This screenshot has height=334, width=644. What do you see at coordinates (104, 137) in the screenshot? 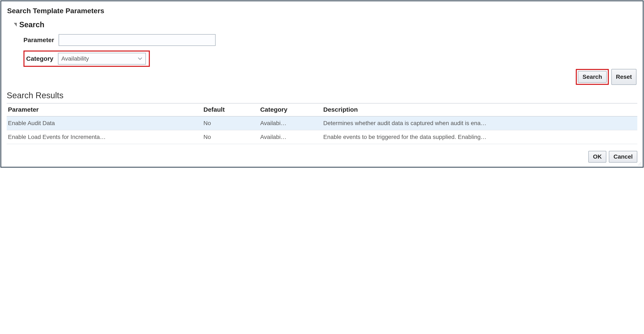
I see `cell-parameter: Enable Load Events for Incrementa…` at bounding box center [104, 137].